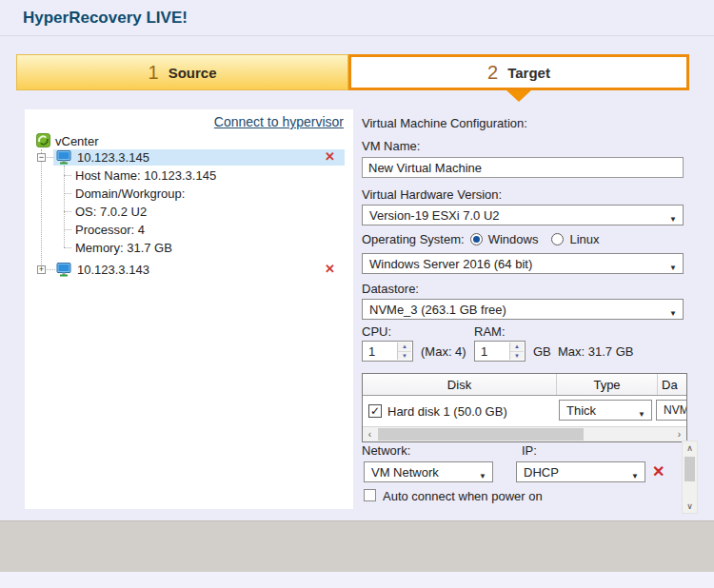  Describe the element at coordinates (541, 472) in the screenshot. I see `ip-value: DHCP` at that location.